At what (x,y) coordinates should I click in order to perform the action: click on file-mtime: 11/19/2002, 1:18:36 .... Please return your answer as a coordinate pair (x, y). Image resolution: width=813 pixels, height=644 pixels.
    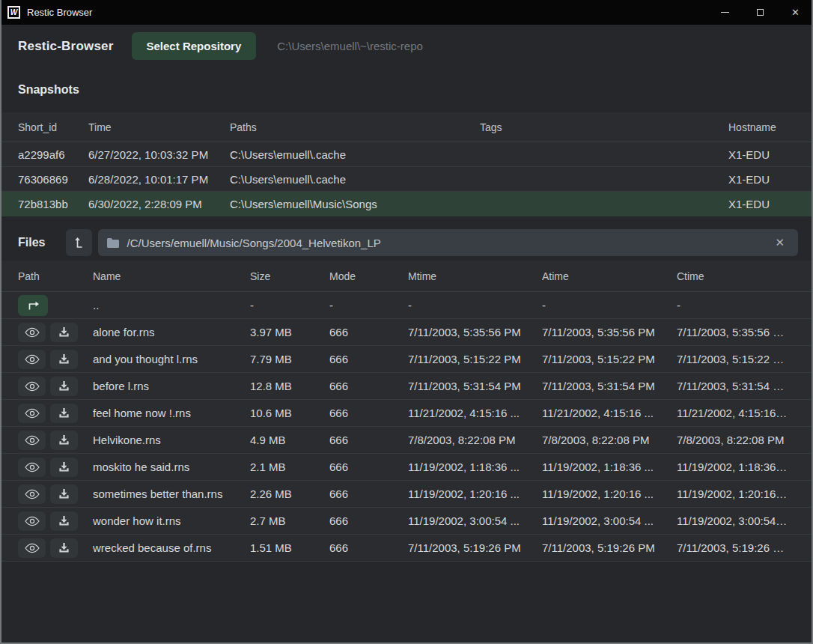
    Looking at the image, I should click on (475, 467).